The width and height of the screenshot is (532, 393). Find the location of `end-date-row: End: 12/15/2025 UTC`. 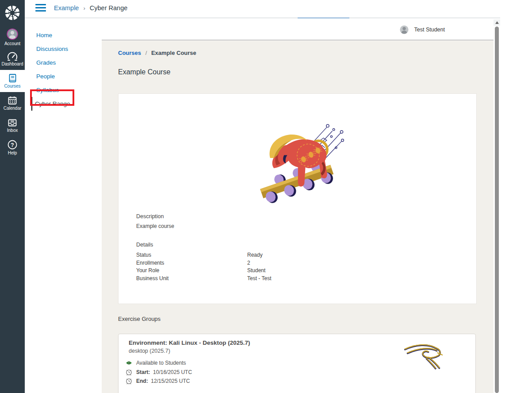

end-date-row: End: 12/15/2025 UTC is located at coordinates (157, 381).